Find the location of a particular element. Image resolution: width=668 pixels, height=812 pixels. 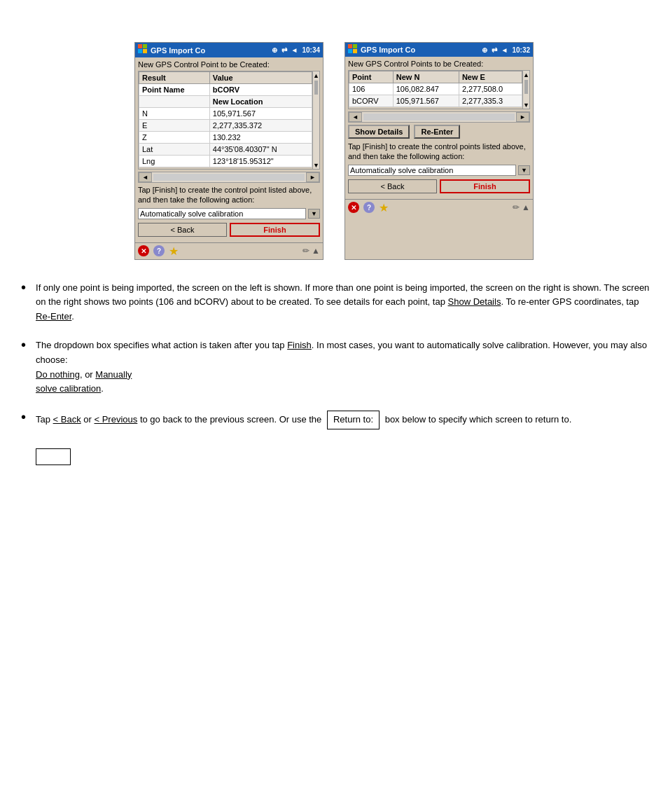

left-dropdown: Automatically solve calibration Do nothi… is located at coordinates (222, 214).